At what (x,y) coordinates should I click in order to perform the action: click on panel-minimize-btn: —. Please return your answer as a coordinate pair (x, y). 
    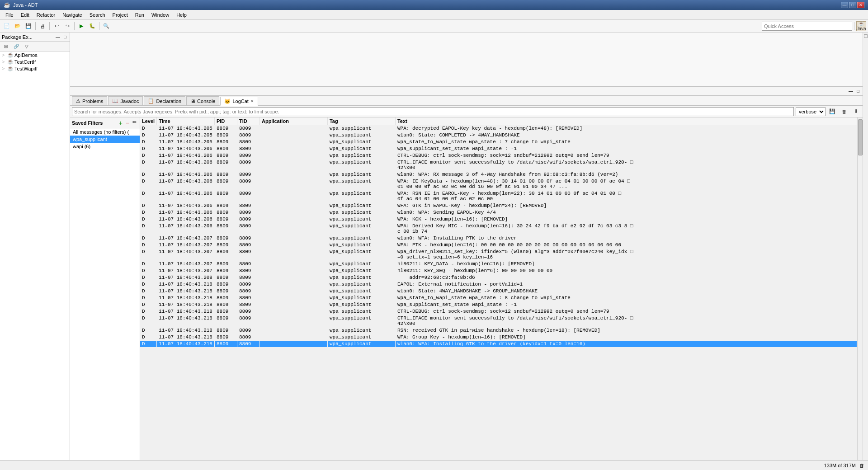
    Looking at the image, I should click on (58, 37).